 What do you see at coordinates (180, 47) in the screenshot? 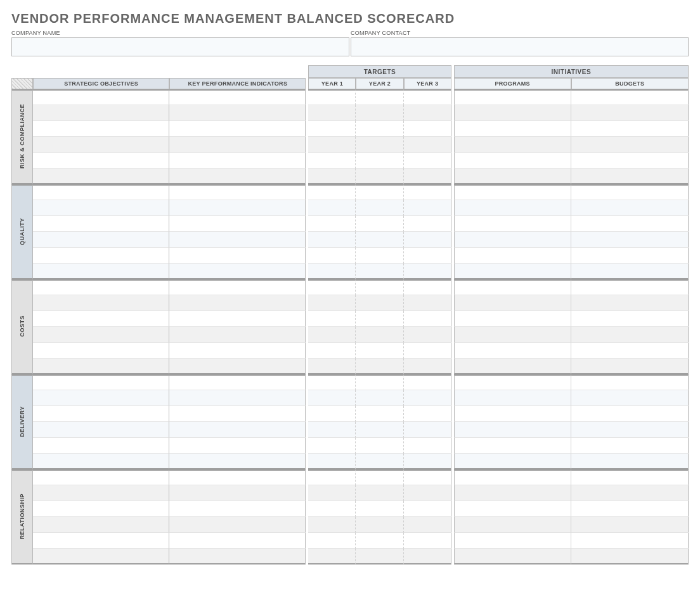
I see `company-name-input` at bounding box center [180, 47].